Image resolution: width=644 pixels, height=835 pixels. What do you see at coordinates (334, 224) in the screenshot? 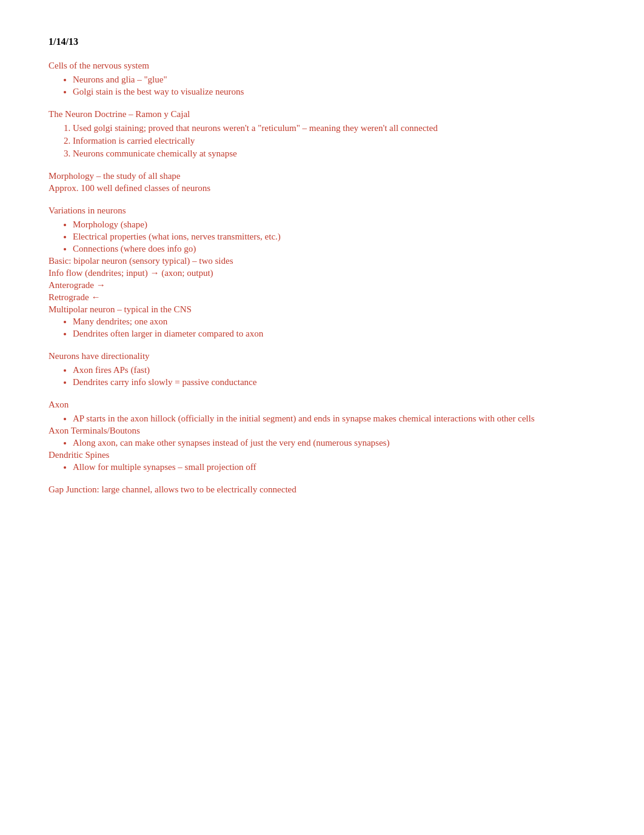
I see `list-item: Morphology (shape)` at bounding box center [334, 224].